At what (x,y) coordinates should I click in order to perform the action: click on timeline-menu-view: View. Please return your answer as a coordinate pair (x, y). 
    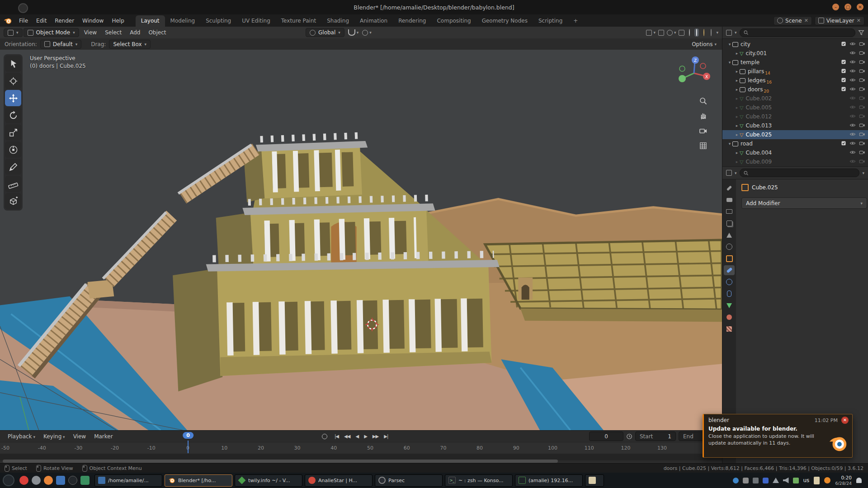
    Looking at the image, I should click on (80, 436).